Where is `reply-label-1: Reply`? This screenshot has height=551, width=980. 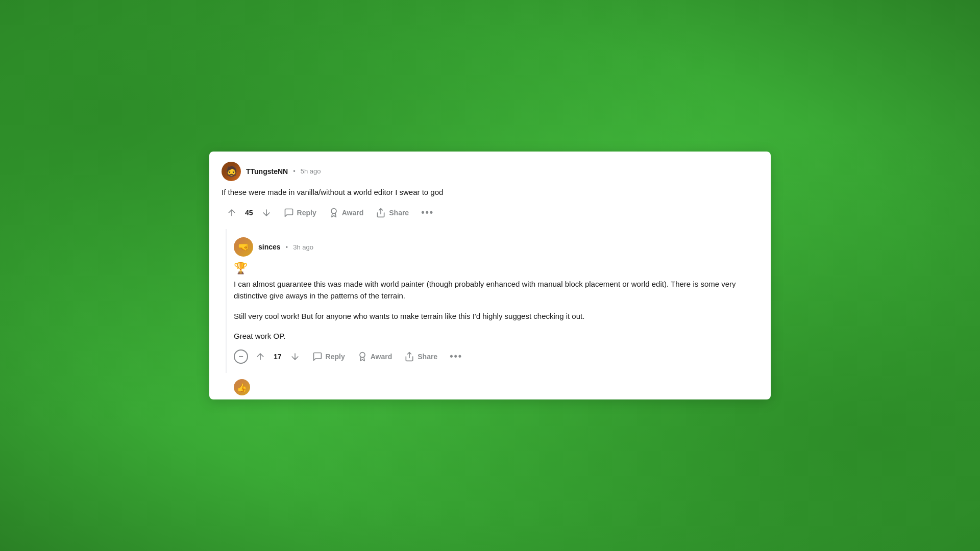 reply-label-1: Reply is located at coordinates (307, 213).